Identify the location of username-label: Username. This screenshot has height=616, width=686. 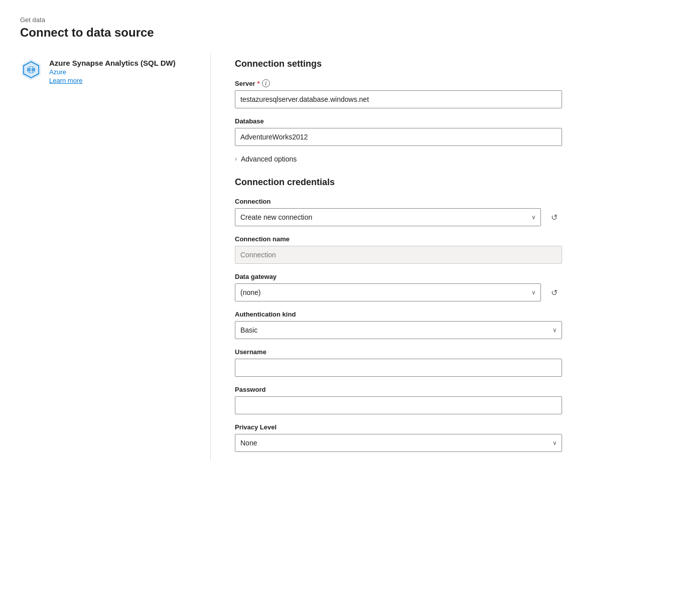
(398, 352).